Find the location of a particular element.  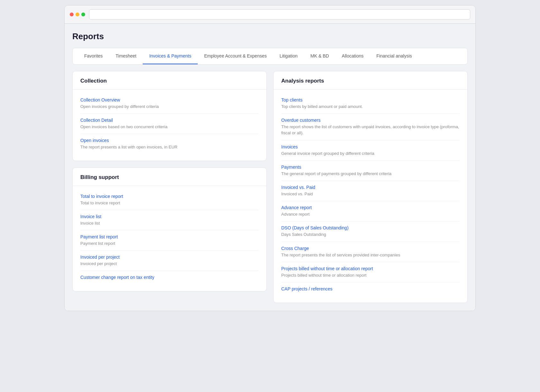

report-link: Top clients is located at coordinates (370, 100).